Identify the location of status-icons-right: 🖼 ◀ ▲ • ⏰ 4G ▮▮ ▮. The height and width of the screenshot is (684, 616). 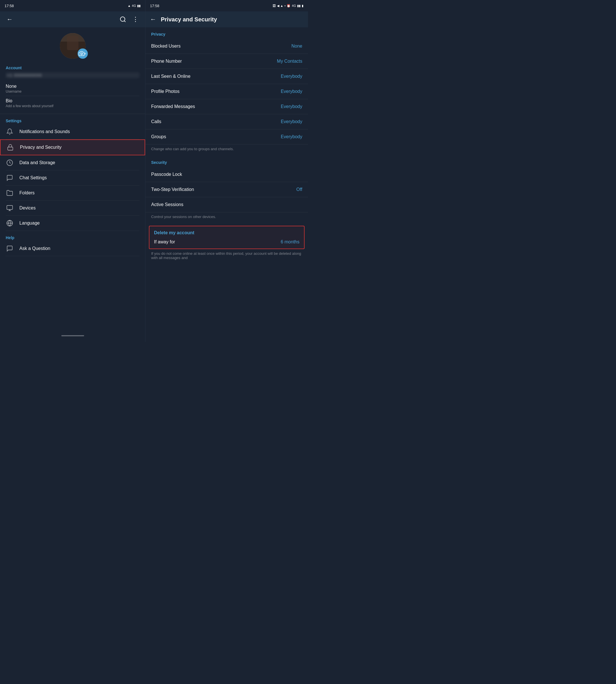
(288, 6).